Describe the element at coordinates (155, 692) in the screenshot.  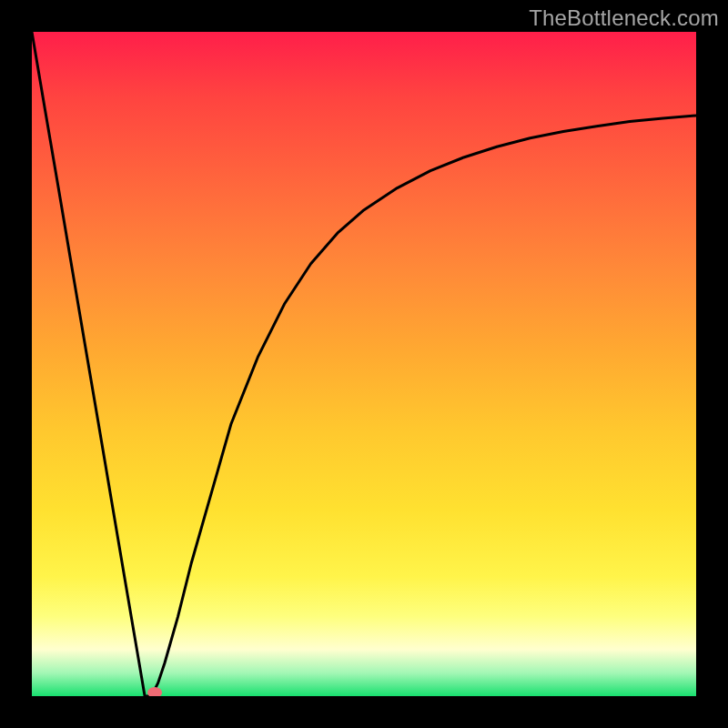
I see `minimum-marker` at that location.